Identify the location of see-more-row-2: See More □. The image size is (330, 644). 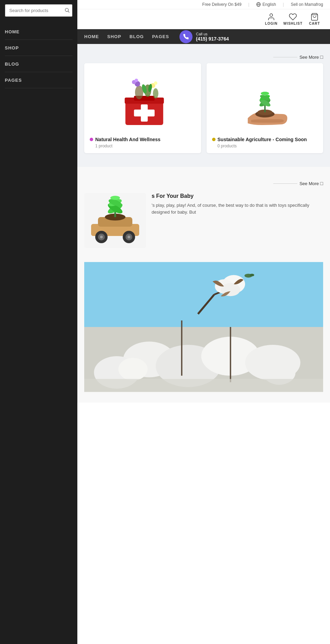
(204, 183).